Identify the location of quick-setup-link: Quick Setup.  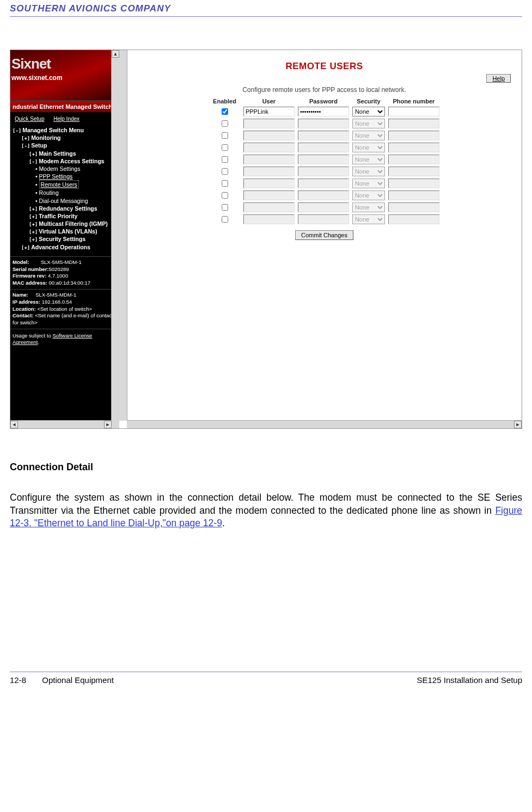
(29, 119).